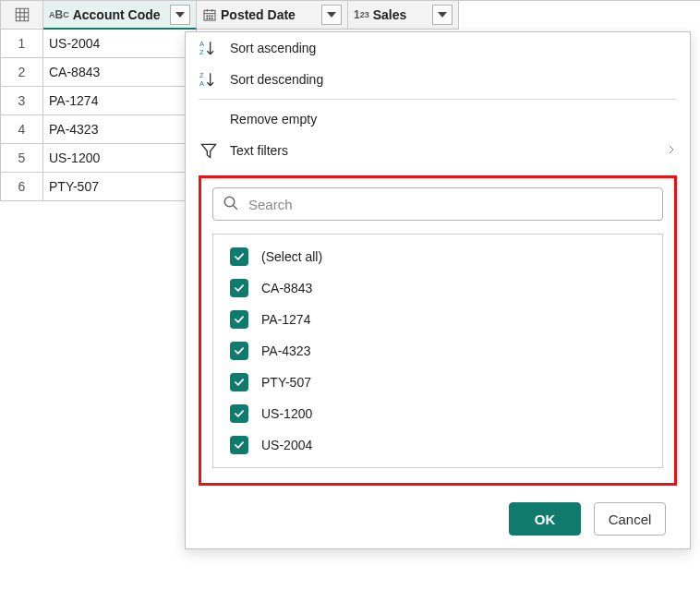 This screenshot has width=700, height=614. What do you see at coordinates (545, 519) in the screenshot?
I see `button-label: OK` at bounding box center [545, 519].